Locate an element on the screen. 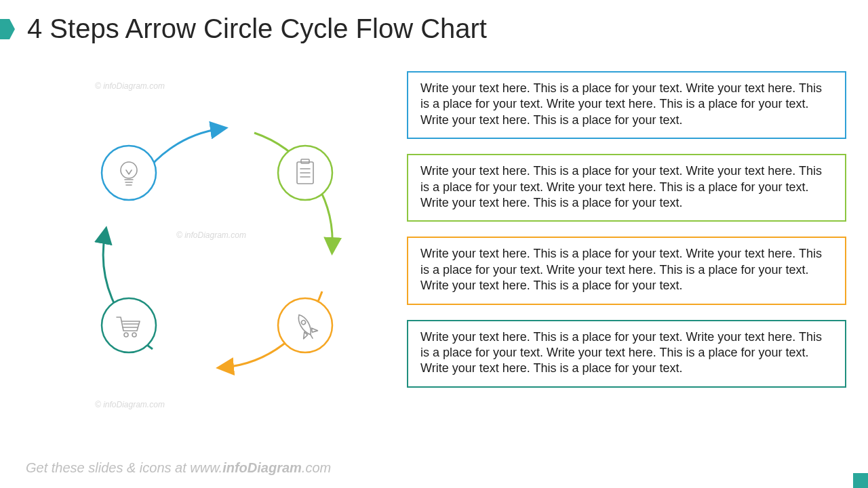 This screenshot has height=488, width=868. footer-prefix: Get these slides & icons at www. is located at coordinates (124, 468).